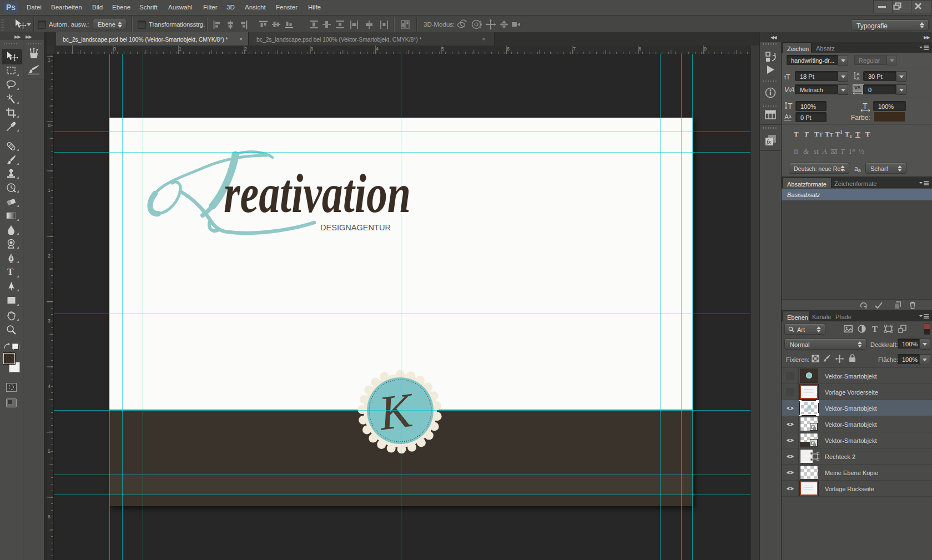  What do you see at coordinates (769, 142) in the screenshot?
I see `svg-text: fx` at bounding box center [769, 142].